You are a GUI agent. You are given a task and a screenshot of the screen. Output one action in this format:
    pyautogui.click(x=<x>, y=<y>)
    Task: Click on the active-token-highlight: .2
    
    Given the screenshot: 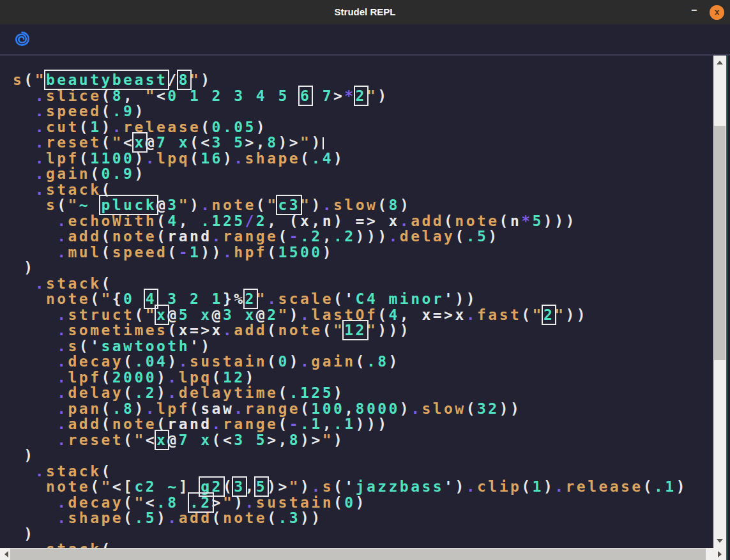 What is the action you would take?
    pyautogui.click(x=201, y=503)
    